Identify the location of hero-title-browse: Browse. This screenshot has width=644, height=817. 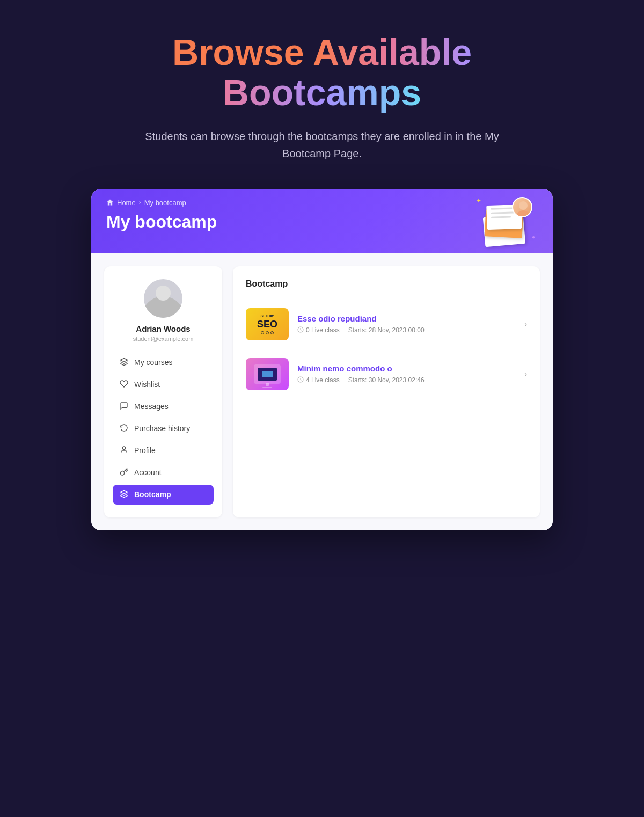
(243, 52).